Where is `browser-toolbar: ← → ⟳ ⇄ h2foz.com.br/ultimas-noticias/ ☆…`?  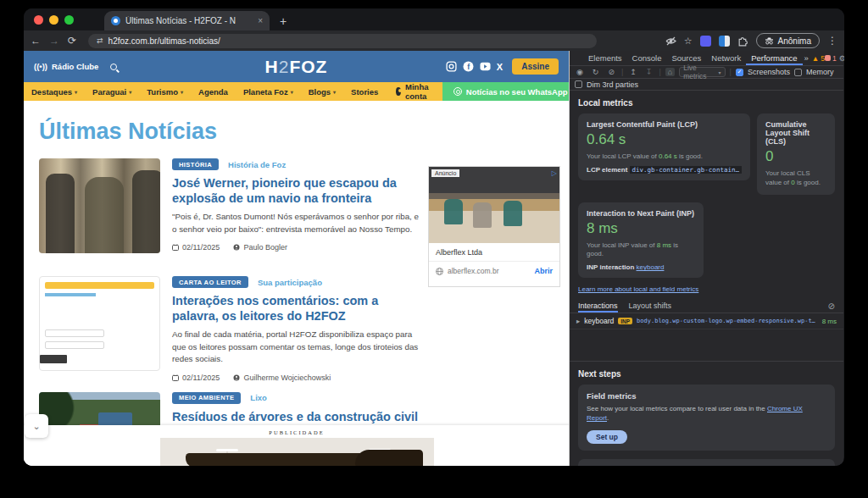 browser-toolbar: ← → ⟳ ⇄ h2foz.com.br/ultimas-noticias/ ☆… is located at coordinates (434, 41).